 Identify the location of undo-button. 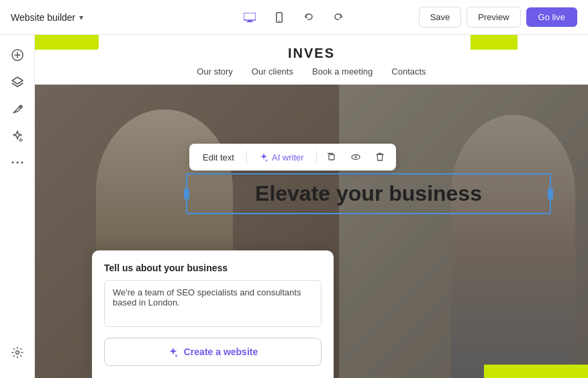
(309, 17).